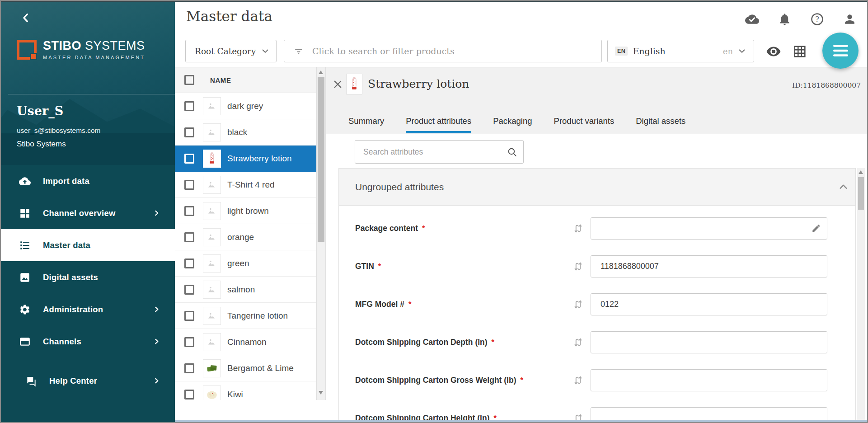 The width and height of the screenshot is (868, 423). Describe the element at coordinates (246, 390) in the screenshot. I see `list-item: Kiwi` at that location.